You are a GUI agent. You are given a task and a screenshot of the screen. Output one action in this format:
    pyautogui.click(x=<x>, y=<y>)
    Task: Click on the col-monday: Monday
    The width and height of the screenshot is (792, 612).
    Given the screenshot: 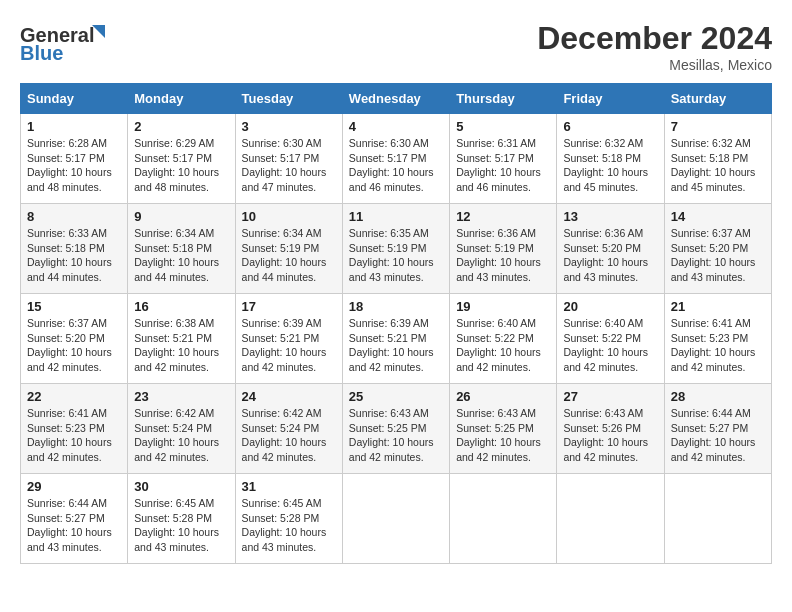 What is the action you would take?
    pyautogui.click(x=182, y=99)
    